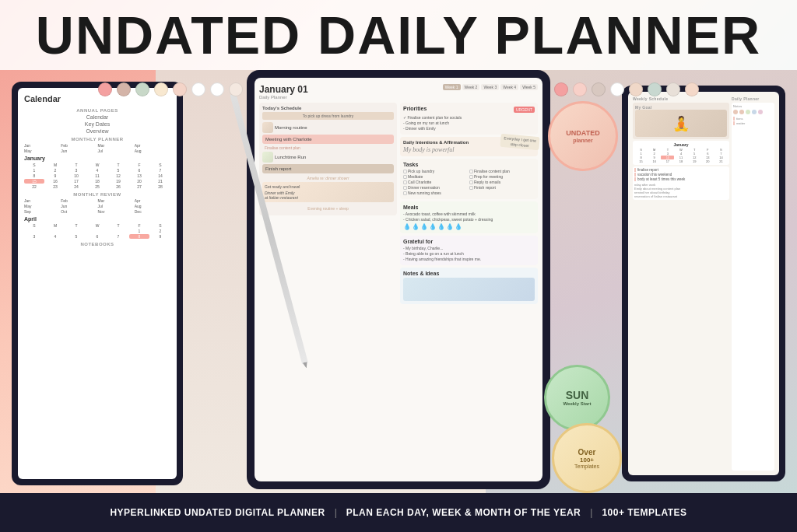  Describe the element at coordinates (525, 110) in the screenshot. I see `urgent-badge: URGENT` at that location.